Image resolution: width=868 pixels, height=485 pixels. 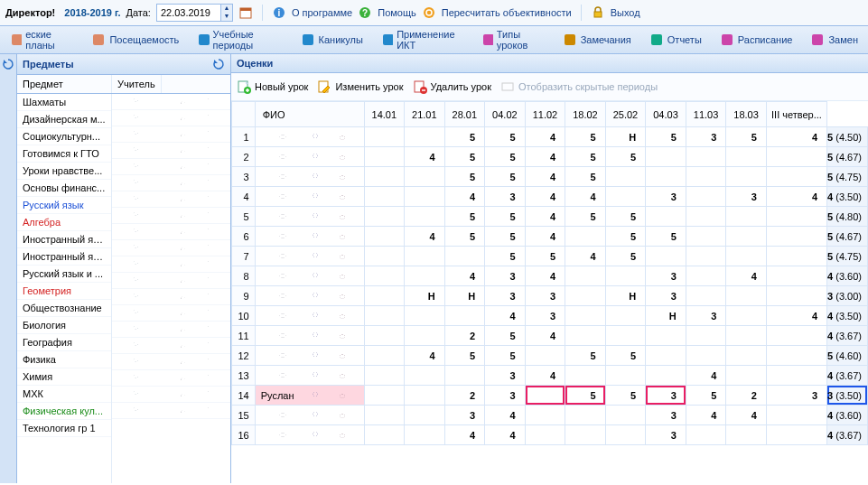 I want to click on date-header: 04.02, so click(x=506, y=115).